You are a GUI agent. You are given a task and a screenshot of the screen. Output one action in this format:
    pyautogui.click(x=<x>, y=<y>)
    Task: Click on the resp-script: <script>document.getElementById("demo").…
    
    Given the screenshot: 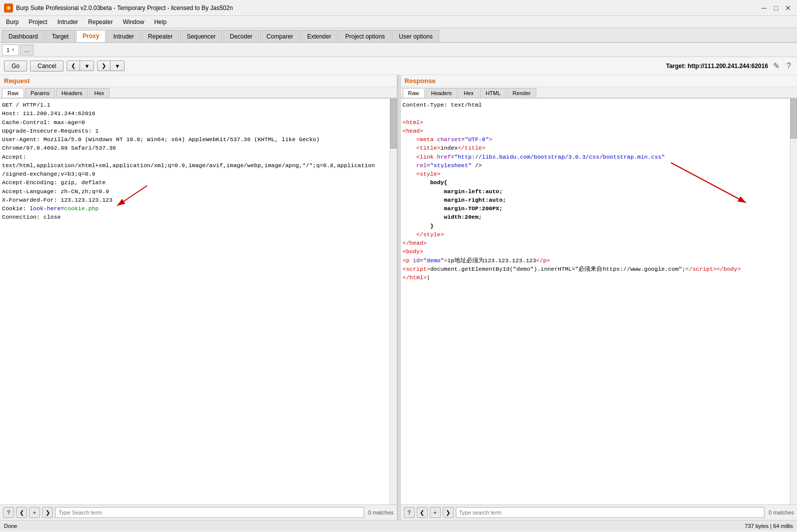 What is the action you would take?
    pyautogui.click(x=594, y=269)
    